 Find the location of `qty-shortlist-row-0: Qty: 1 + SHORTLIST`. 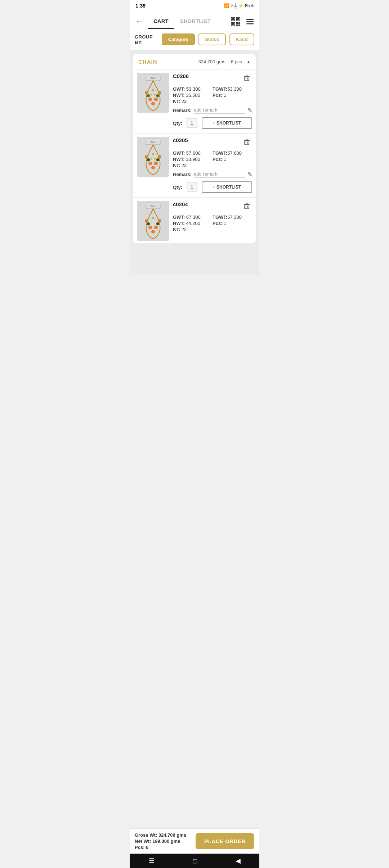

qty-shortlist-row-0: Qty: 1 + SHORTLIST is located at coordinates (213, 123).